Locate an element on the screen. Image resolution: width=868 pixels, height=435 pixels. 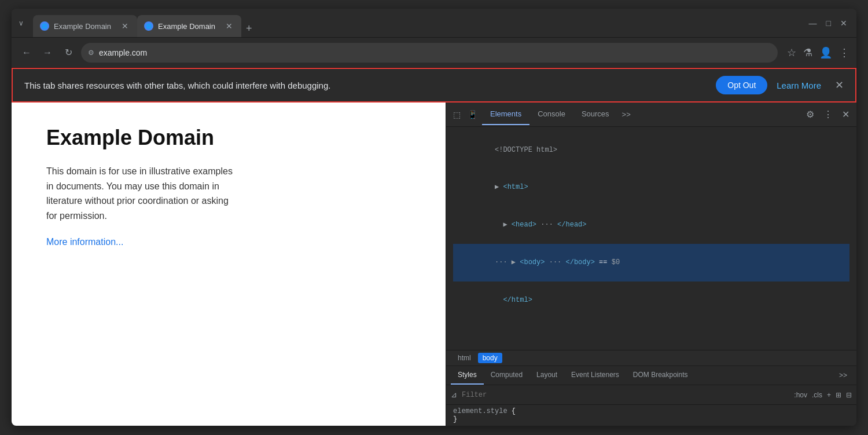
address-bar: ⚙ example.com is located at coordinates (429, 53).